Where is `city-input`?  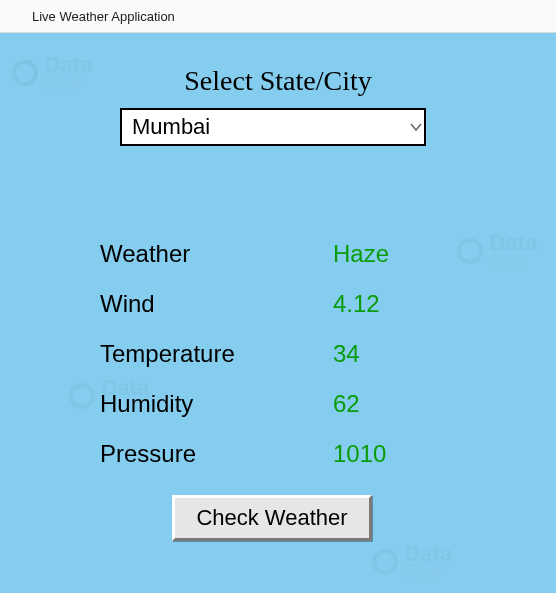 city-input is located at coordinates (270, 127).